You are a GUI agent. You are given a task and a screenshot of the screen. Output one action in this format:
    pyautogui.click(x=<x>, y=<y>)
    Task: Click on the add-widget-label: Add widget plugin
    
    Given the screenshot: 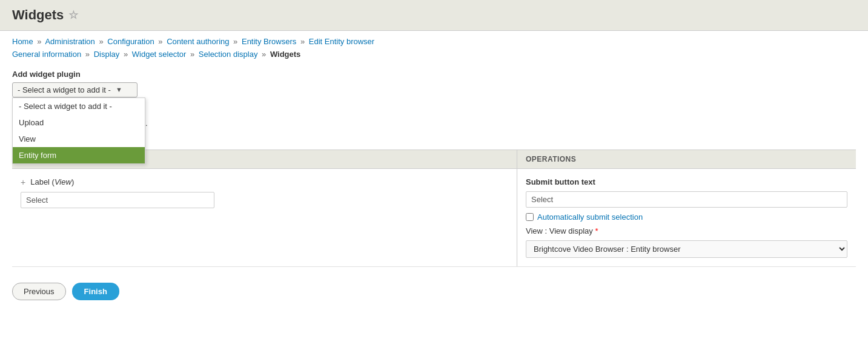 What is the action you would take?
    pyautogui.click(x=434, y=74)
    